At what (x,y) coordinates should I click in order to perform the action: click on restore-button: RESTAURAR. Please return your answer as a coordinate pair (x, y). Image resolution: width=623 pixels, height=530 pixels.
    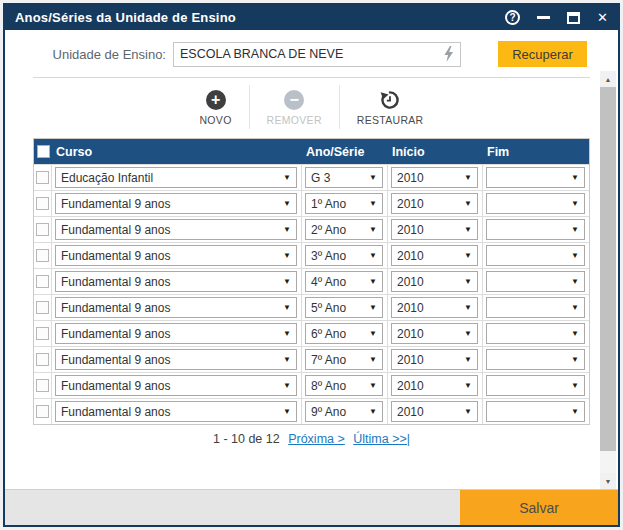
    Looking at the image, I should click on (390, 107).